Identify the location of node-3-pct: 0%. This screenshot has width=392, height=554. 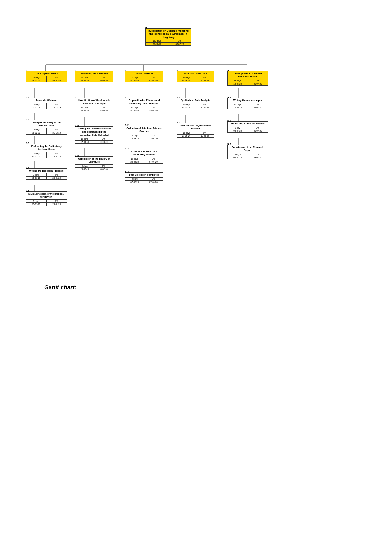
(154, 78).